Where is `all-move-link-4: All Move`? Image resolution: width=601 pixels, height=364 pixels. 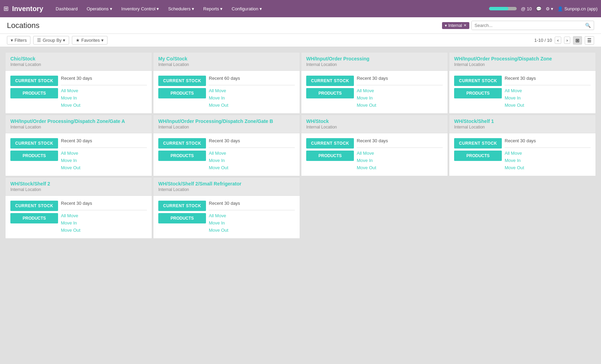
all-move-link-4: All Move is located at coordinates (547, 90).